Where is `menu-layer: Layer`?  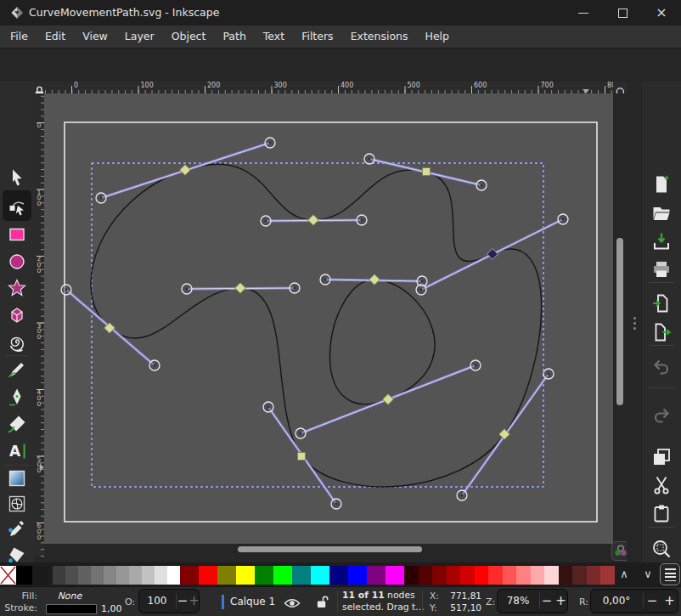 menu-layer: Layer is located at coordinates (139, 37).